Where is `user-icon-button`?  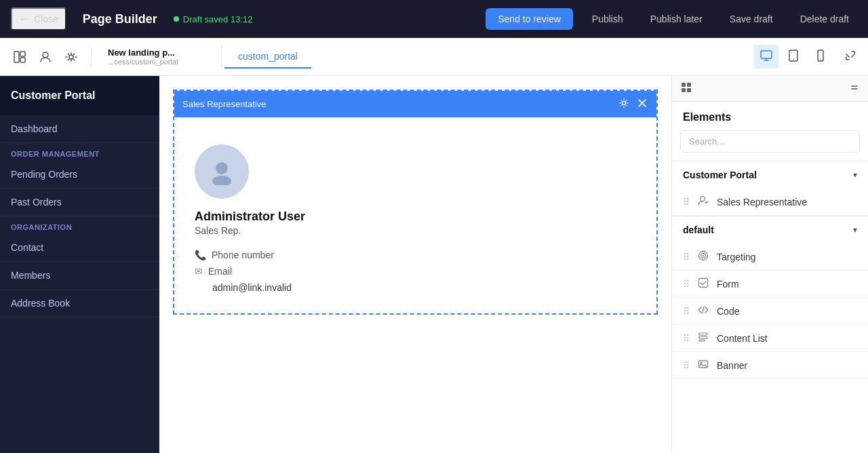
user-icon-button is located at coordinates (45, 57).